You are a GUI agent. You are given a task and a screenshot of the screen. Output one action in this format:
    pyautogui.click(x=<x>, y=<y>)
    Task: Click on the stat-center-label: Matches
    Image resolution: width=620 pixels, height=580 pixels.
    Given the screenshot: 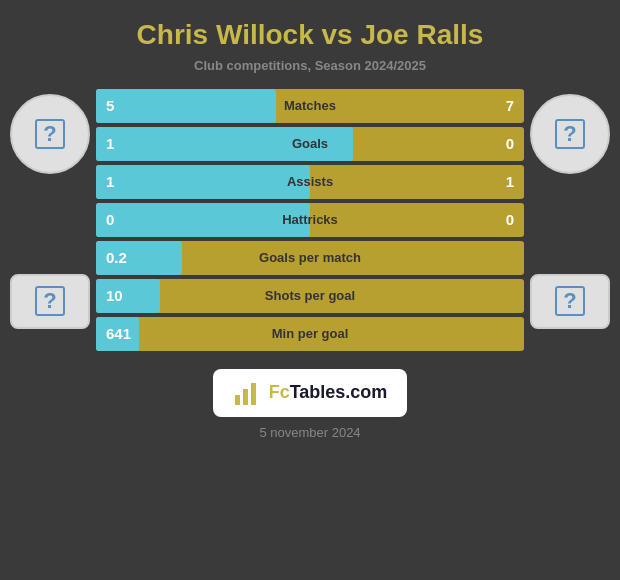 What is the action you would take?
    pyautogui.click(x=310, y=106)
    